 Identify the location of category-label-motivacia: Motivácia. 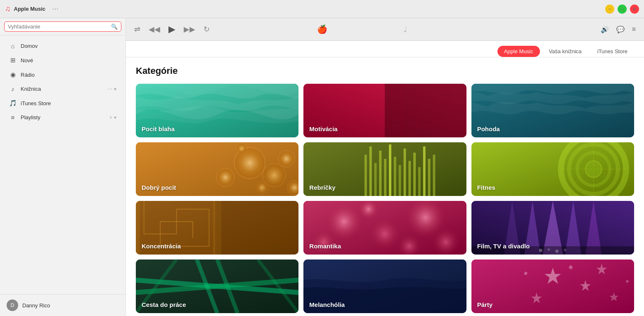
(323, 129).